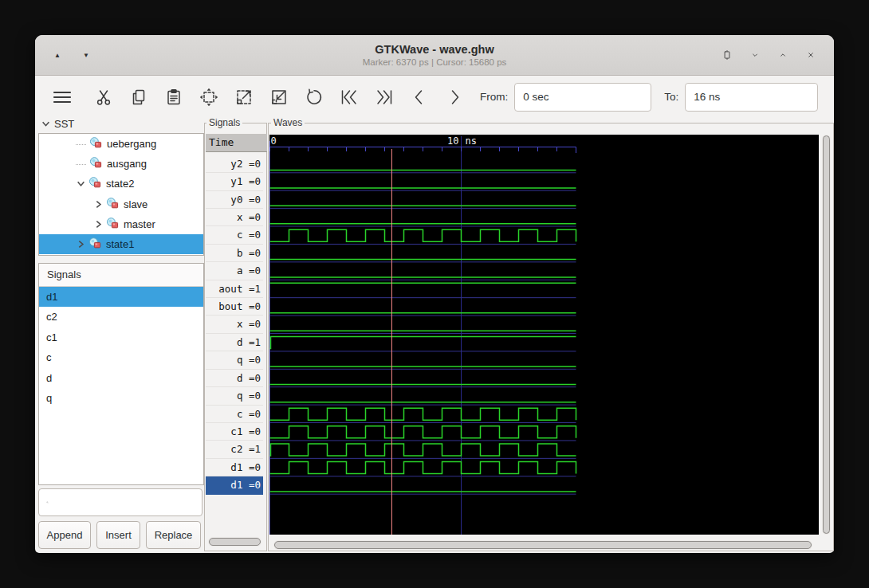  I want to click on paste-icon, so click(174, 97).